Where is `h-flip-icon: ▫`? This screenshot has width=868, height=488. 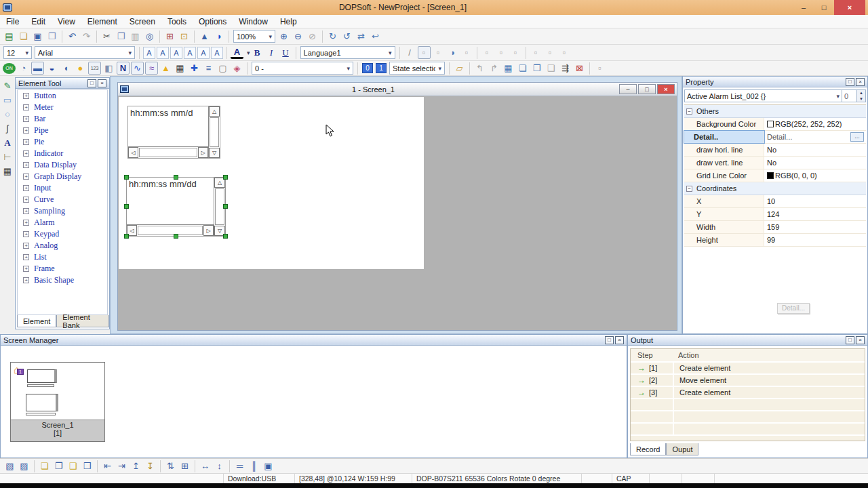 h-flip-icon: ▫ is located at coordinates (487, 53).